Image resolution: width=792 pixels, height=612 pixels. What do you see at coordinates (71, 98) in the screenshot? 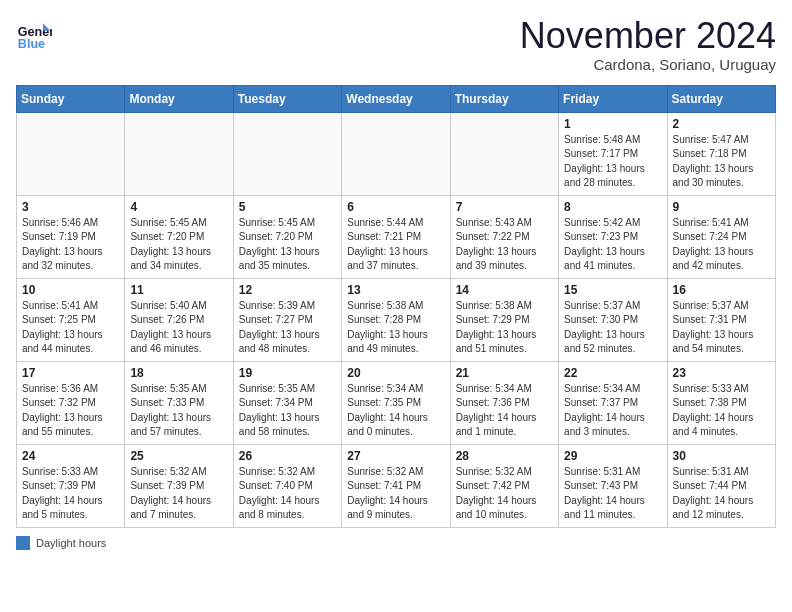
I see `weekday-sunday: Sunday` at bounding box center [71, 98].